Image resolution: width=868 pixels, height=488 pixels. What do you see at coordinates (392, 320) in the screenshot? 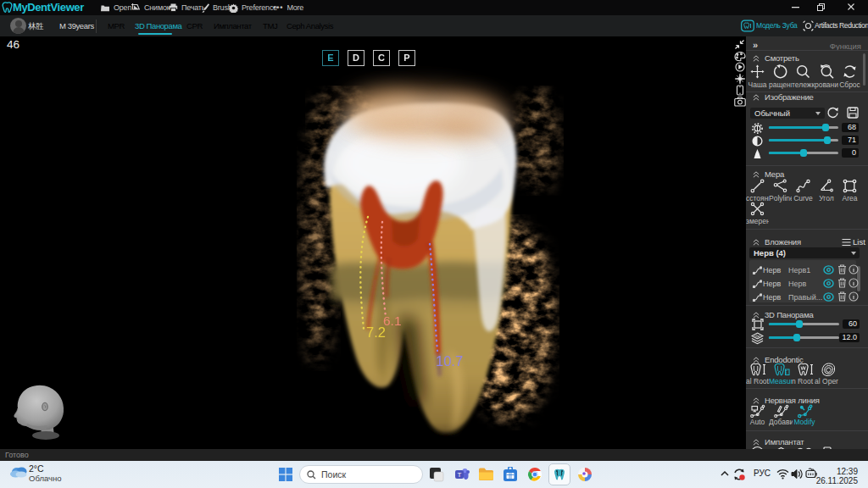
I see `svg-text: 6.1` at bounding box center [392, 320].